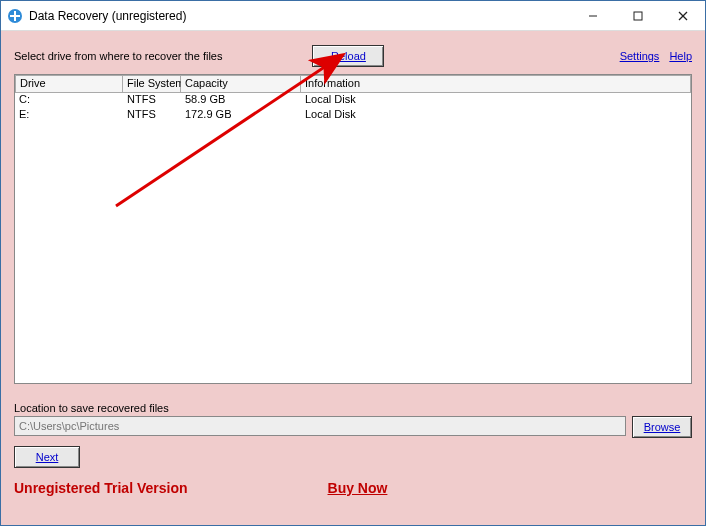  I want to click on titlebar: Data Recovery (unregistered), so click(353, 16).